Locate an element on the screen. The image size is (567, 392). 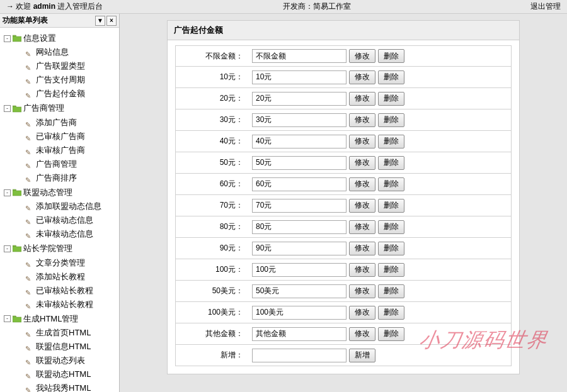
tree-folder: -广告商管理 is located at coordinates (59, 108).